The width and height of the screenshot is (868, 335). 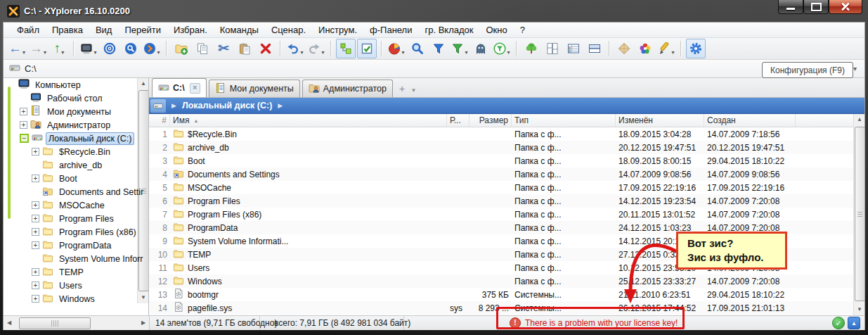 What do you see at coordinates (245, 49) in the screenshot?
I see `paste-button` at bounding box center [245, 49].